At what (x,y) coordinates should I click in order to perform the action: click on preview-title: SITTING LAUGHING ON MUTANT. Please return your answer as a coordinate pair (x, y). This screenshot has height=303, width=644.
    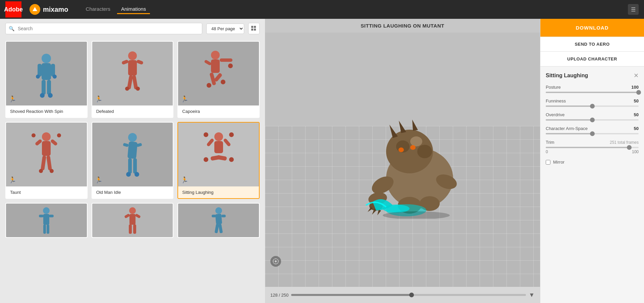
    Looking at the image, I should click on (402, 26).